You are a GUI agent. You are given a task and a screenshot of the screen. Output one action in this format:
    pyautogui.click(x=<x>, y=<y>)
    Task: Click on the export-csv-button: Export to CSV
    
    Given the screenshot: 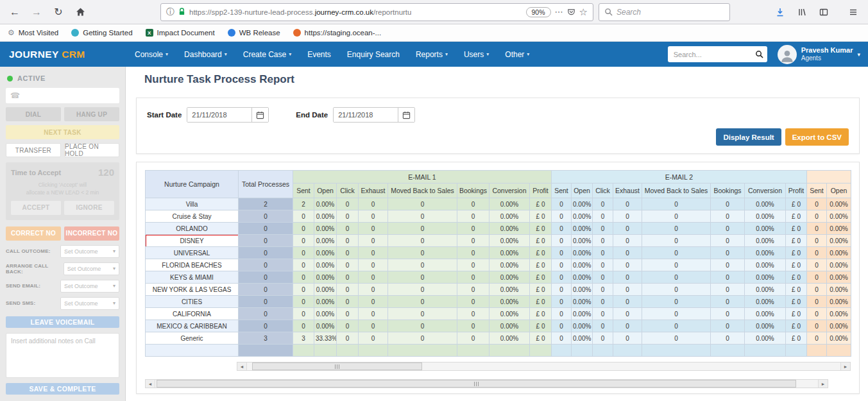 What is the action you would take?
    pyautogui.click(x=817, y=137)
    